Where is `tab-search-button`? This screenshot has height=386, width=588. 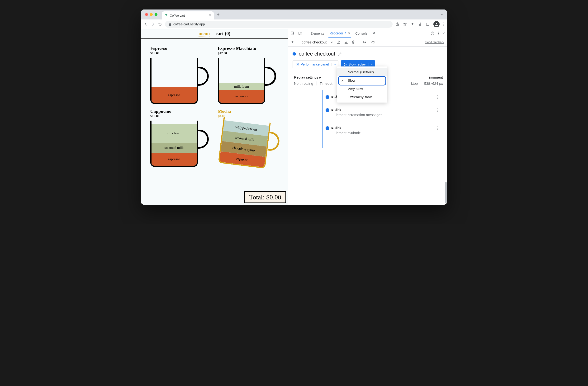 tab-search-button is located at coordinates (442, 14).